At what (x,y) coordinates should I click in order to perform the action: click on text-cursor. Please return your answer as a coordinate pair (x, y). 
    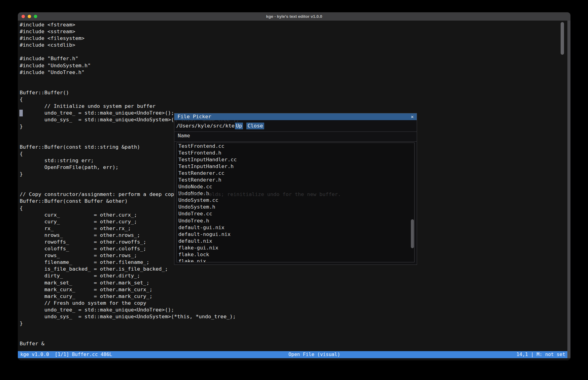
    Looking at the image, I should click on (21, 113).